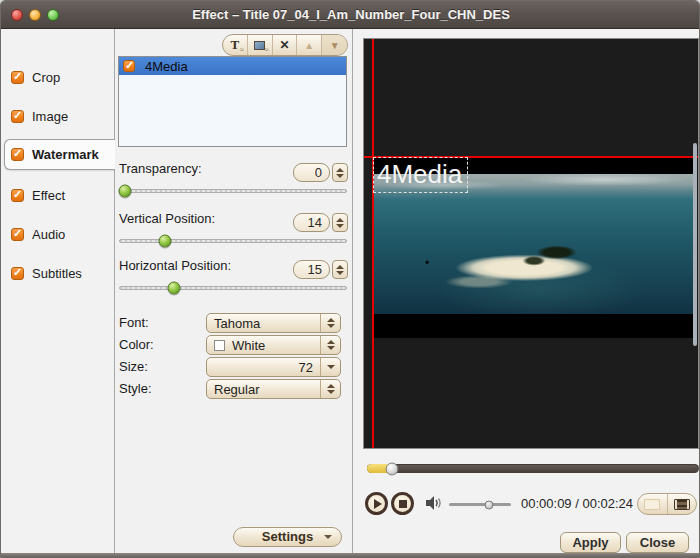 The height and width of the screenshot is (558, 700). Describe the element at coordinates (48, 196) in the screenshot. I see `sidebar-item-label: Effect` at that location.